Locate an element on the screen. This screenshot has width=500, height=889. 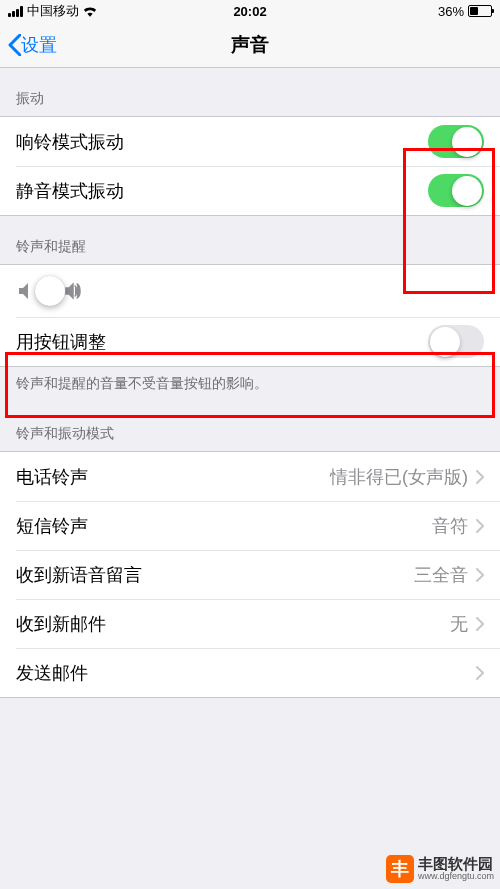
cell-vibrate-silent: 静音模式振动 is located at coordinates (250, 190).